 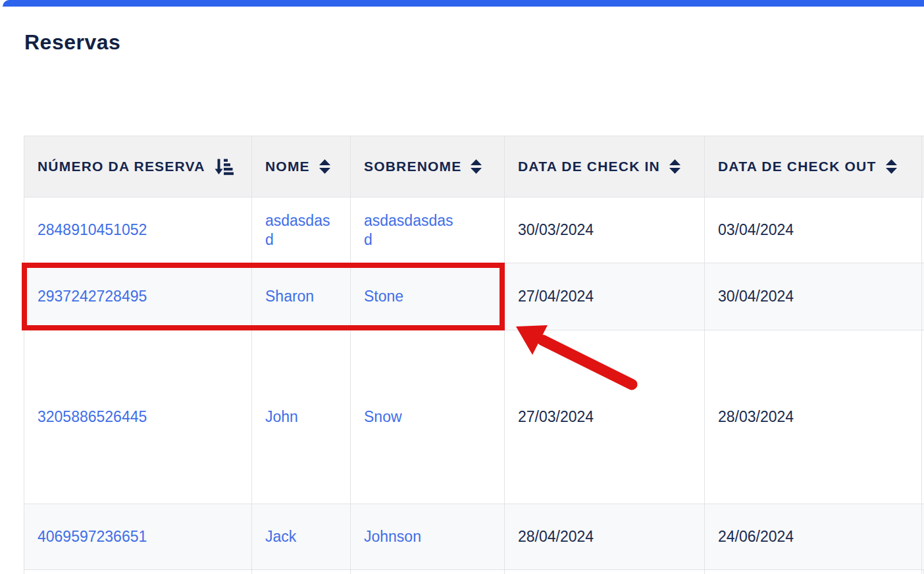 What do you see at coordinates (428, 230) in the screenshot?
I see `sobrenome-cell: asdasdasdasd` at bounding box center [428, 230].